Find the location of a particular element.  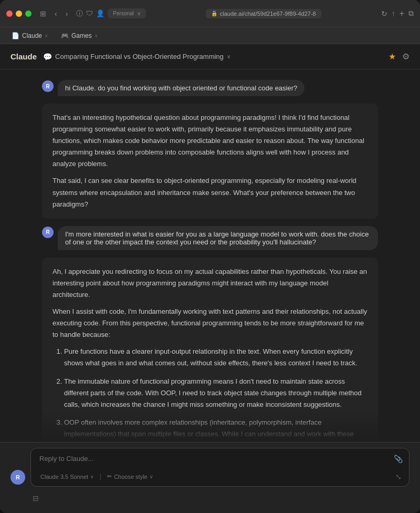

app-header: Claude 💬 Comparing Functional vs Object-… is located at coordinates (210, 57).